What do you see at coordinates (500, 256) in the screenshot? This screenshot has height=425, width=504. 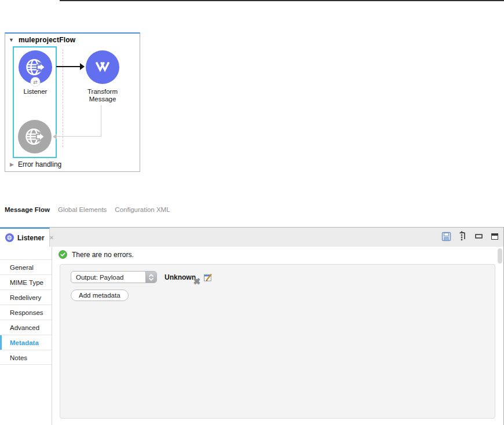 I see `vertical-scrollbar-thumb` at bounding box center [500, 256].